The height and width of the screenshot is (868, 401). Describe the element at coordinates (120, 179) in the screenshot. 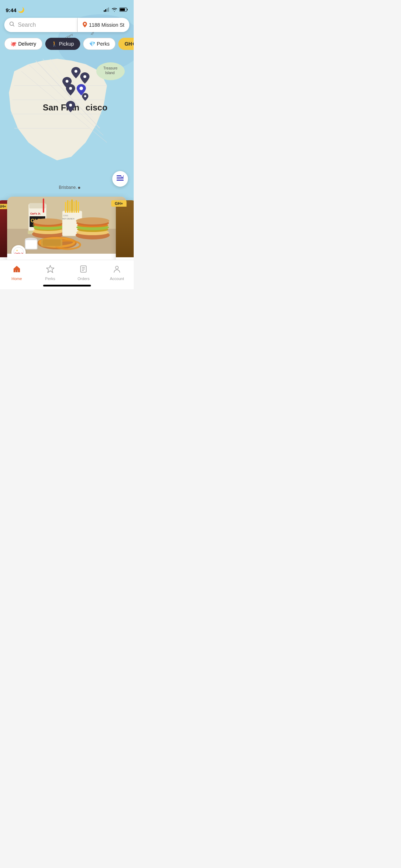

I see `list-view-icon` at that location.